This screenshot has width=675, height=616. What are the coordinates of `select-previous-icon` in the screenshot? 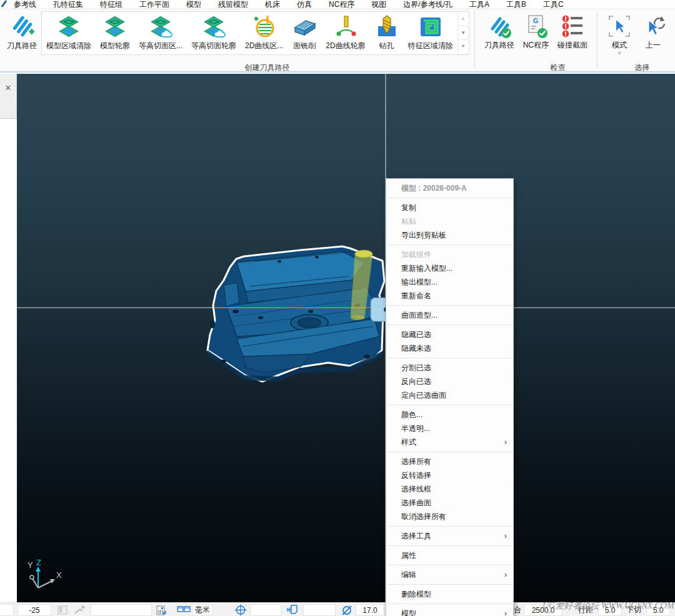 It's located at (653, 26).